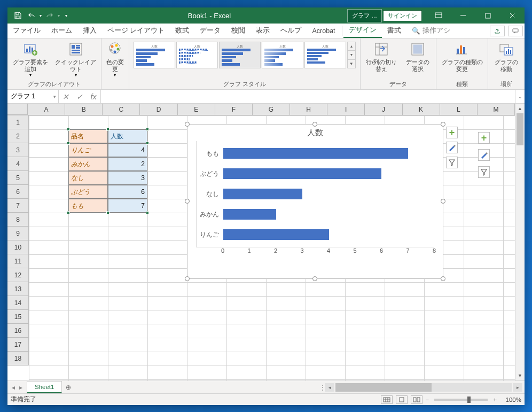 This screenshot has width=532, height=412. Describe the element at coordinates (512, 15) in the screenshot. I see `close-icon` at that location.